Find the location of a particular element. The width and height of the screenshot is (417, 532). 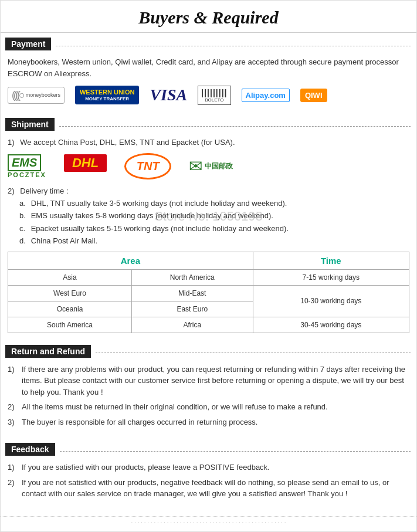

return-item-3: 3) The buyer is responsible for all char… is located at coordinates (209, 422).